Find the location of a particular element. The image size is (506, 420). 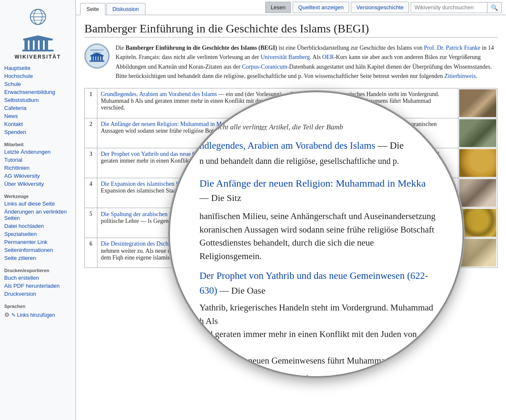

gear-icon: ⚙ is located at coordinates (7, 315).